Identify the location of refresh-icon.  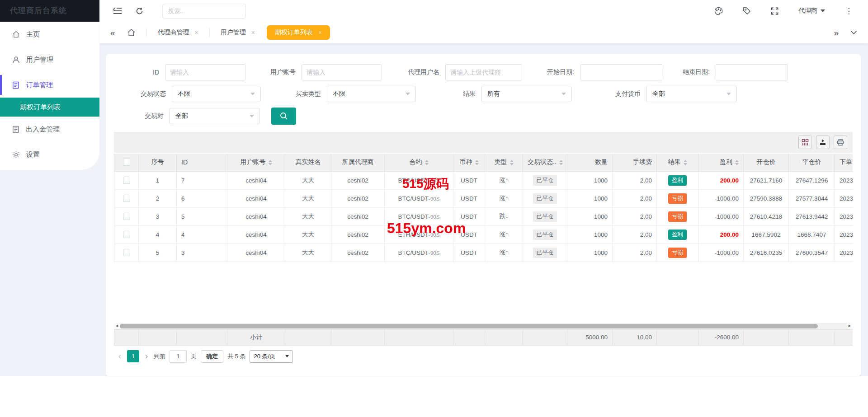
(139, 11).